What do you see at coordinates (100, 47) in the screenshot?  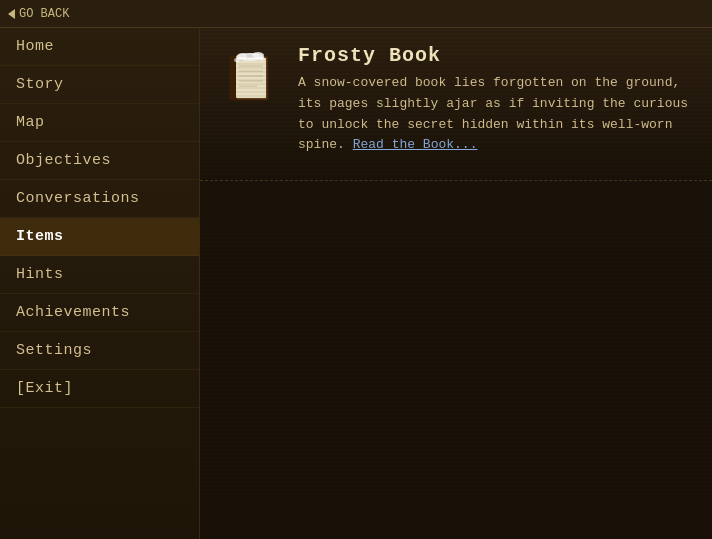 I see `sidebar-item-home: Home` at bounding box center [100, 47].